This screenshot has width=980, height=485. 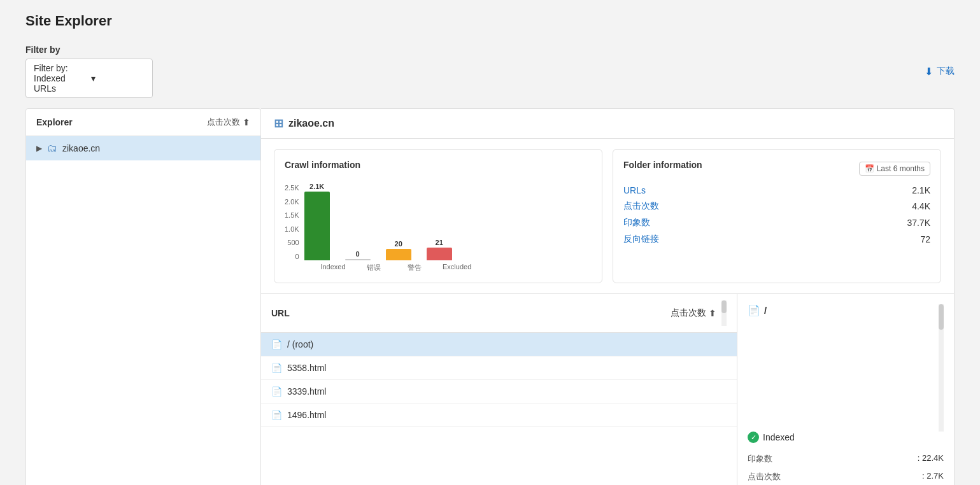 I want to click on url-item-1496: 📄 1496.html, so click(x=499, y=415).